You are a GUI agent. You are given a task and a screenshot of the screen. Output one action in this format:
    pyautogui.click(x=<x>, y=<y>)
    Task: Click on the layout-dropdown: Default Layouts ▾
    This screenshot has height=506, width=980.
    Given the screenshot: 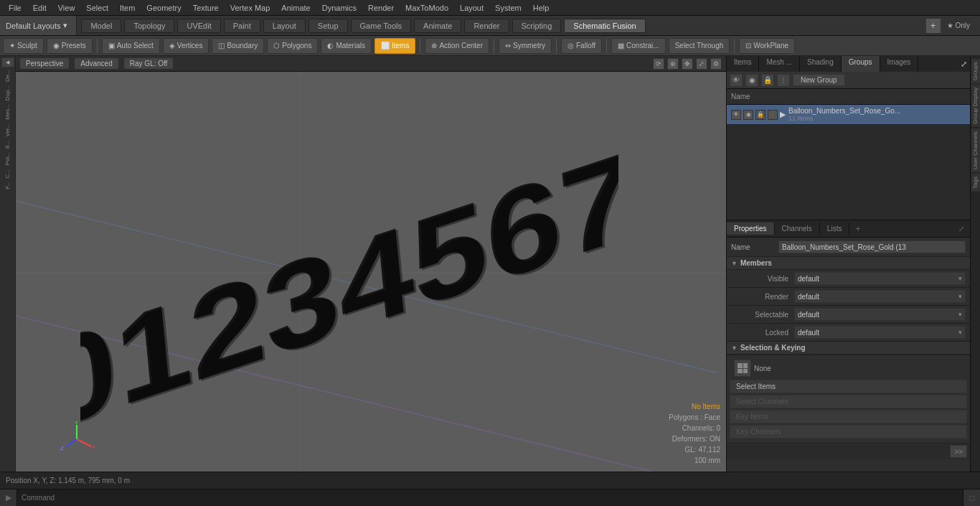 What is the action you would take?
    pyautogui.click(x=39, y=26)
    